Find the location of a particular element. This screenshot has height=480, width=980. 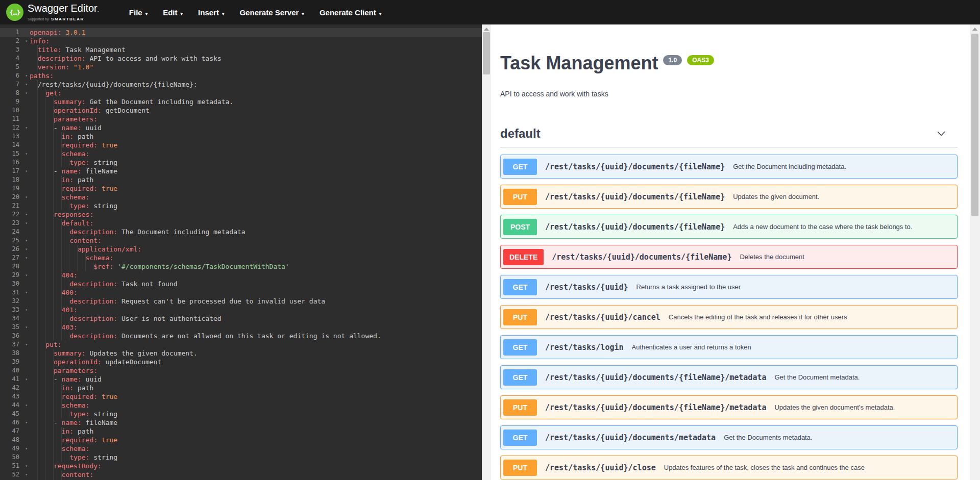

code-text: openapi: 3.0.1 is located at coordinates (256, 33).